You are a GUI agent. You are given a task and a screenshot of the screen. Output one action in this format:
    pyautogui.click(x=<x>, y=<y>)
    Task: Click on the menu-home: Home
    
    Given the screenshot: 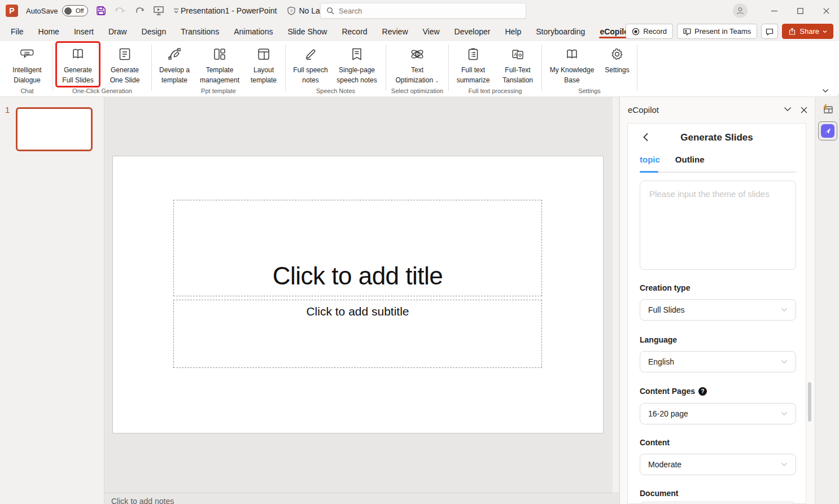 What is the action you would take?
    pyautogui.click(x=49, y=32)
    